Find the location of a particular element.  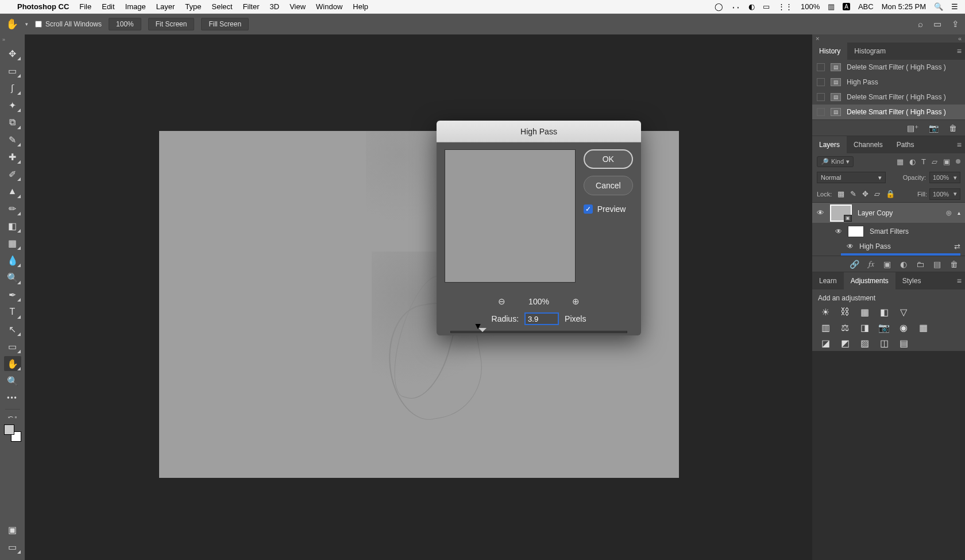

levels-icon: ⛓ is located at coordinates (845, 312).